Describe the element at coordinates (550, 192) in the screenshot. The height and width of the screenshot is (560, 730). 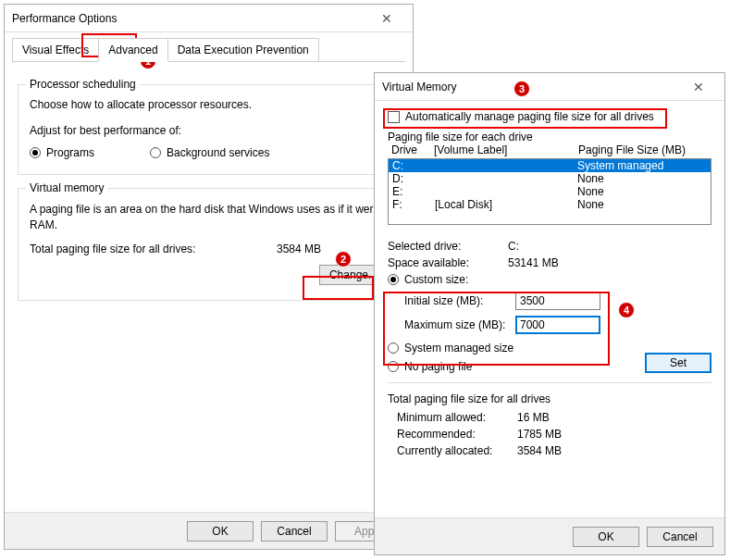
I see `drive-listbox: C: System managed D: None E: None F: [Lo…` at that location.